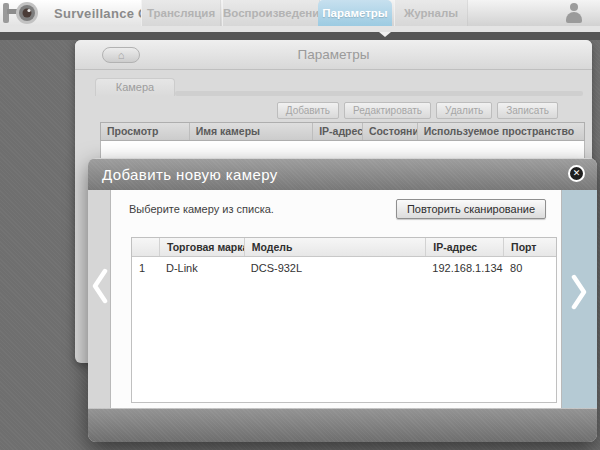 Image resolution: width=600 pixels, height=450 pixels. I want to click on column-header-ip-address: IP-адрес, so click(464, 247).